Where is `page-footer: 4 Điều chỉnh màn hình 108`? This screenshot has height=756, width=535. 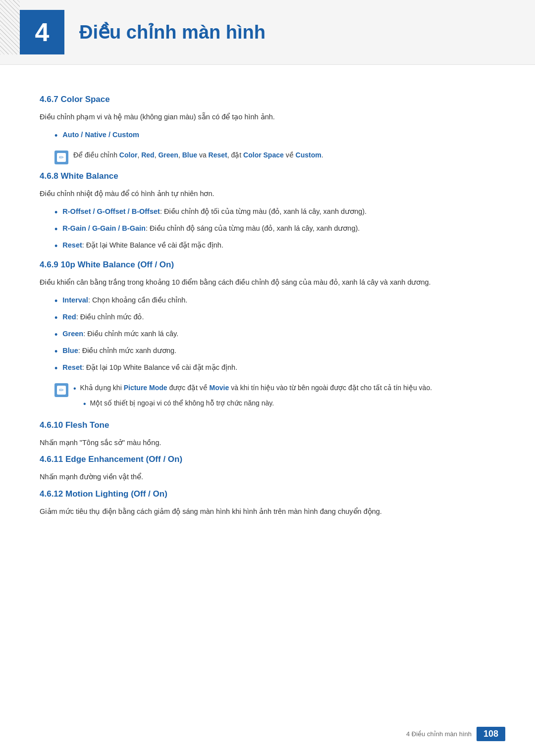
page-footer: 4 Điều chỉnh màn hình 108 is located at coordinates (456, 734).